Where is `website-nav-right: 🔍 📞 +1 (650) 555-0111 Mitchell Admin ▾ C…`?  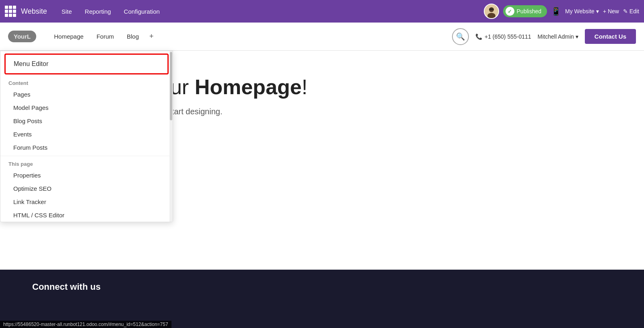 website-nav-right: 🔍 📞 +1 (650) 555-0111 Mitchell Admin ▾ C… is located at coordinates (544, 37).